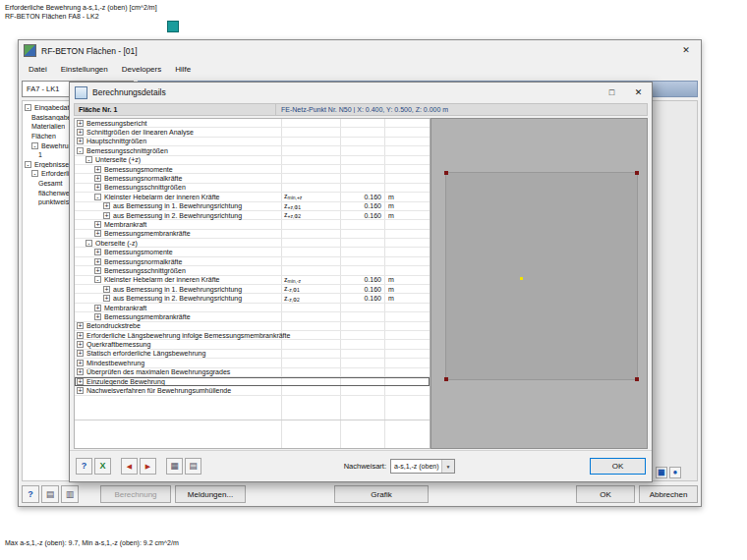  I want to click on maximize-button: □, so click(611, 92).